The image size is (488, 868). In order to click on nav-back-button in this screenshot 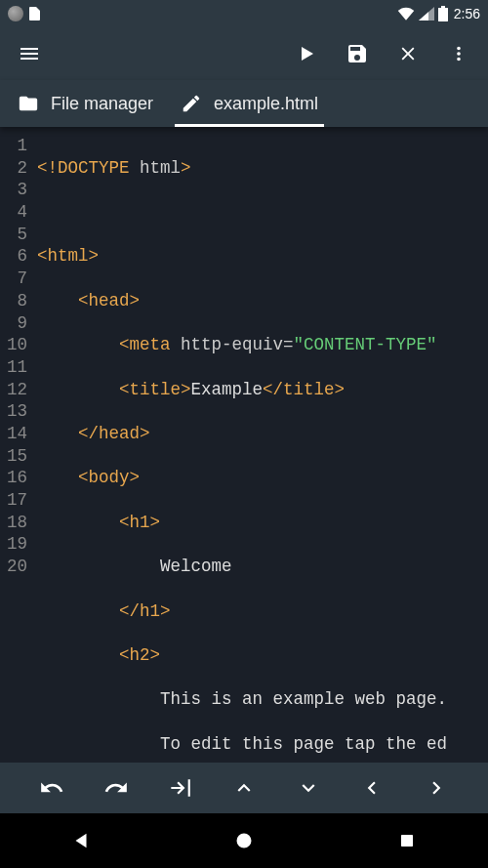, I will do `click(81, 841)`.